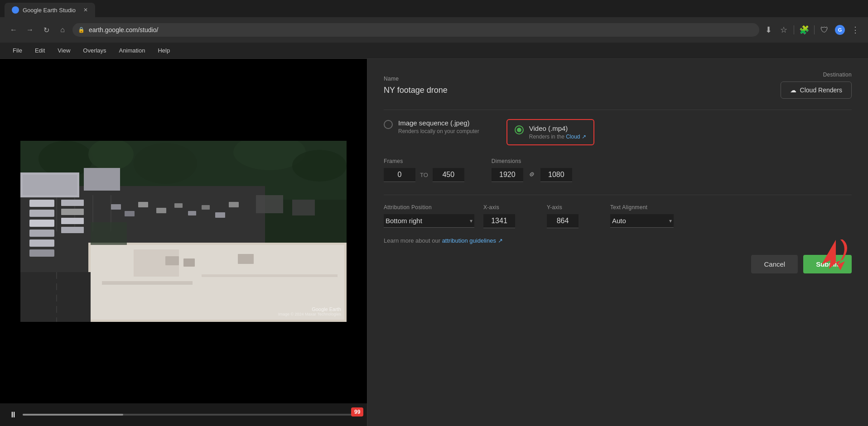 The width and height of the screenshot is (868, 426). Describe the element at coordinates (13, 415) in the screenshot. I see `pause-button: ⏸` at that location.